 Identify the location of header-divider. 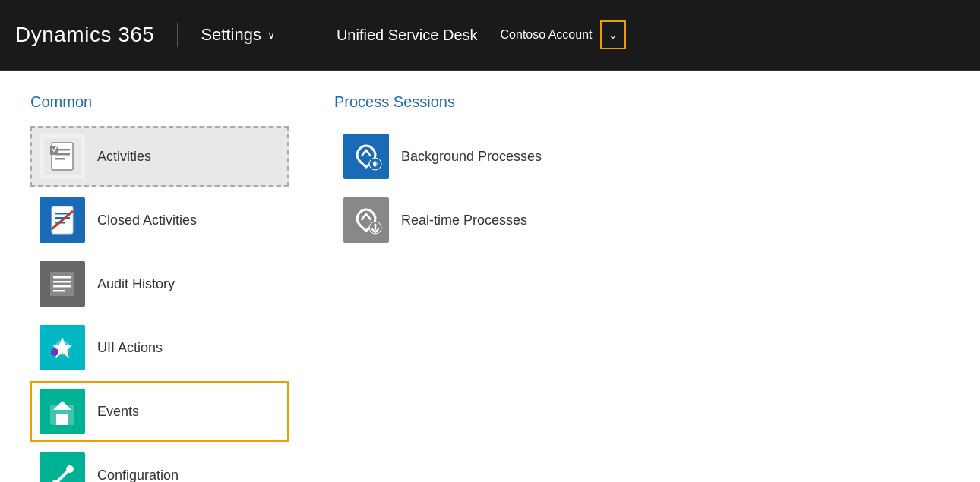
(321, 35).